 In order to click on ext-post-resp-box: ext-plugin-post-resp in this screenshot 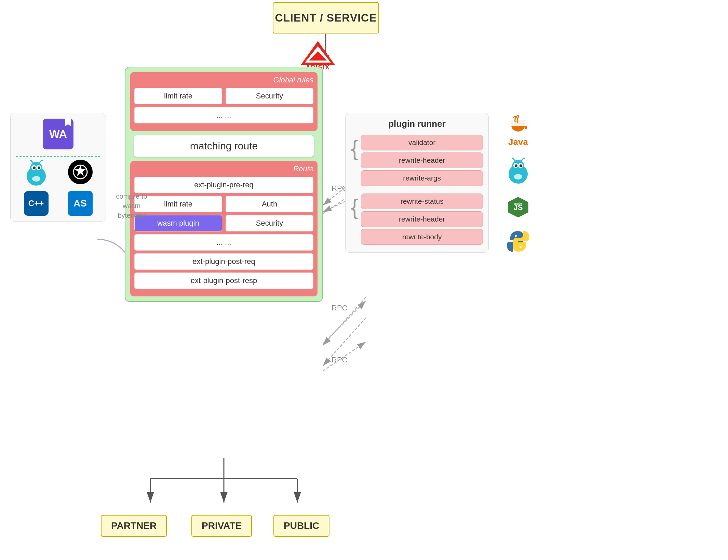, I will do `click(224, 281)`.